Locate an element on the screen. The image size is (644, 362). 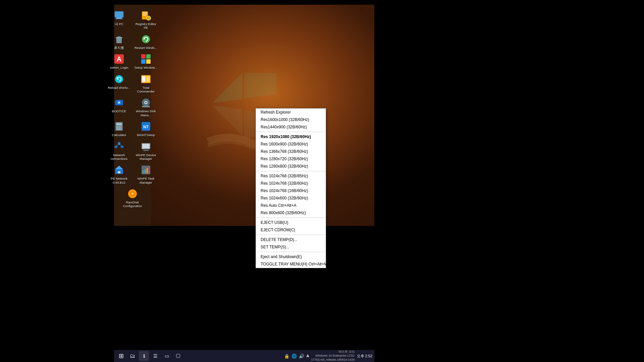
menu-res1920x1080: Res 1920x1080 (32B/60Hz) is located at coordinates (291, 137).